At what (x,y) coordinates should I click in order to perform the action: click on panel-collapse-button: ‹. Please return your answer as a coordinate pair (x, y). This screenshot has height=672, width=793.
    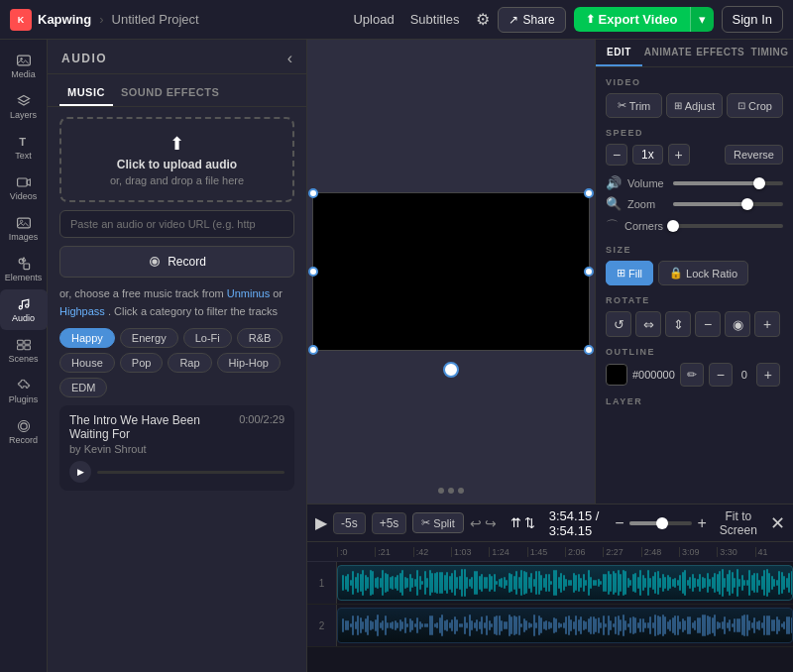
    Looking at the image, I should click on (289, 58).